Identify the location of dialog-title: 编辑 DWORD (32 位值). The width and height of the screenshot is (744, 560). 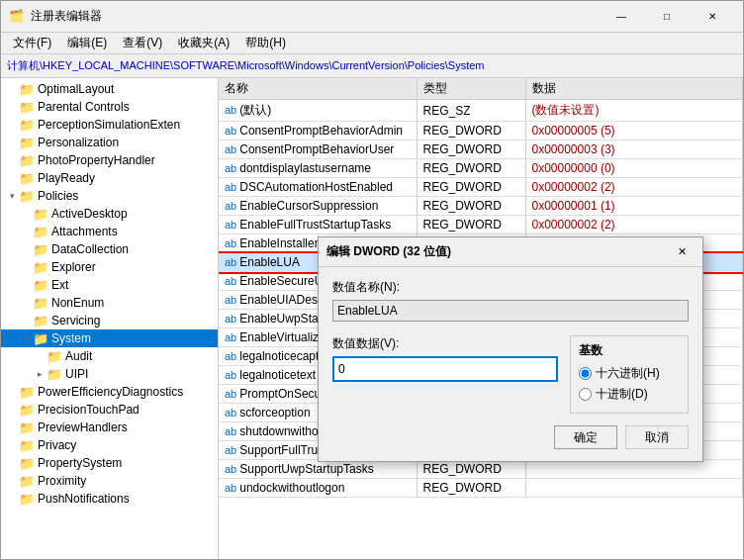
(498, 251).